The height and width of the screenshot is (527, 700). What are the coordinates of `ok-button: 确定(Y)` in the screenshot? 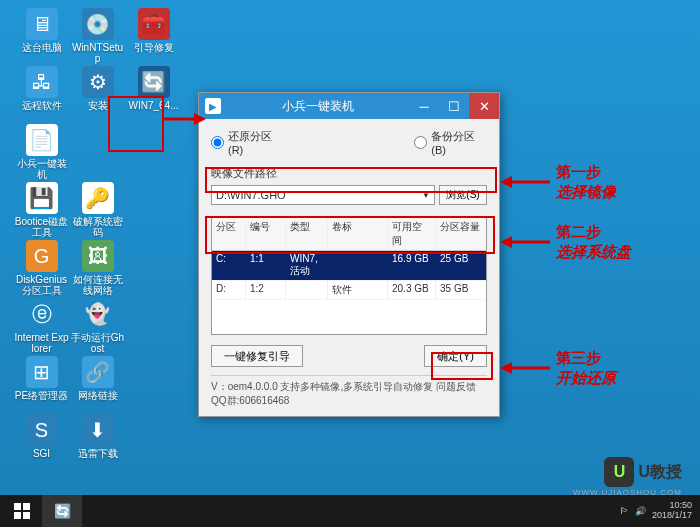 It's located at (456, 356).